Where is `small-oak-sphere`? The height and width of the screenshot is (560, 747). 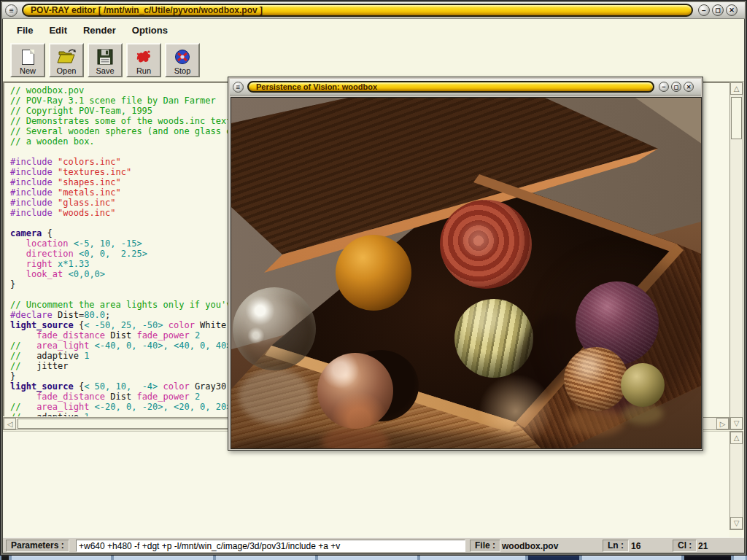 small-oak-sphere is located at coordinates (596, 379).